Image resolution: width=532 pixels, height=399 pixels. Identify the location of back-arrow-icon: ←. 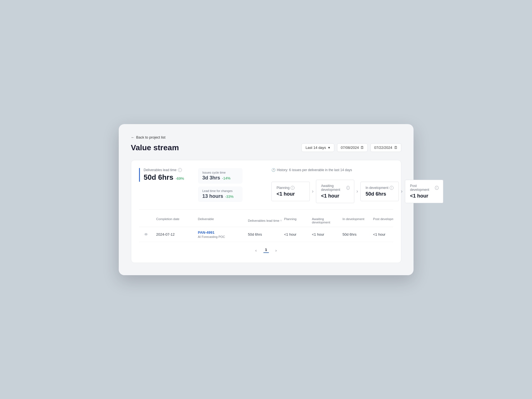
(133, 137).